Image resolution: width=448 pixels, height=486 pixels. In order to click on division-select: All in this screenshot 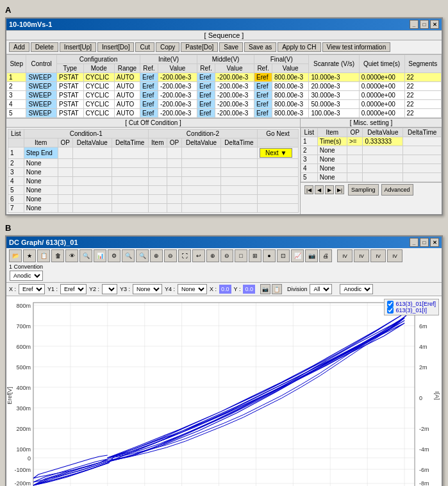, I will do `click(320, 289)`.